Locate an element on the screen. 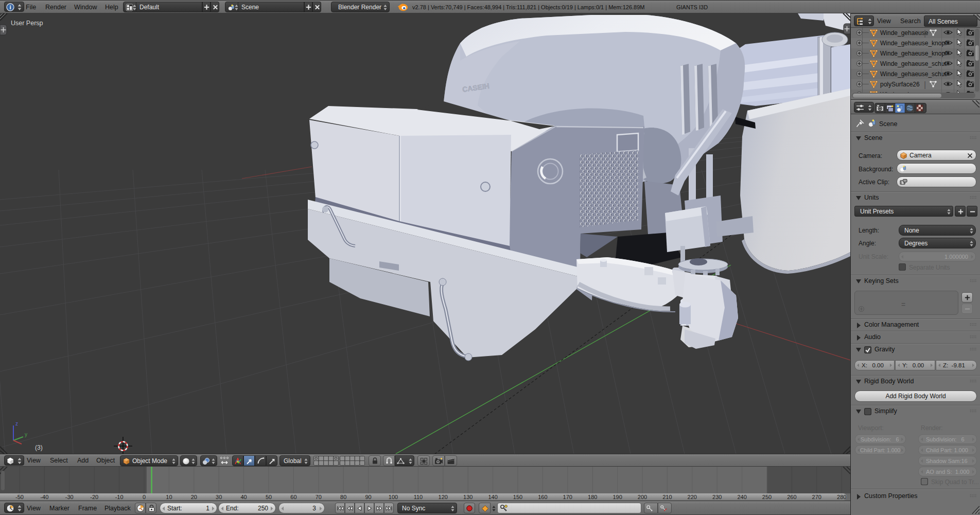  svg-text: 190 is located at coordinates (617, 497).